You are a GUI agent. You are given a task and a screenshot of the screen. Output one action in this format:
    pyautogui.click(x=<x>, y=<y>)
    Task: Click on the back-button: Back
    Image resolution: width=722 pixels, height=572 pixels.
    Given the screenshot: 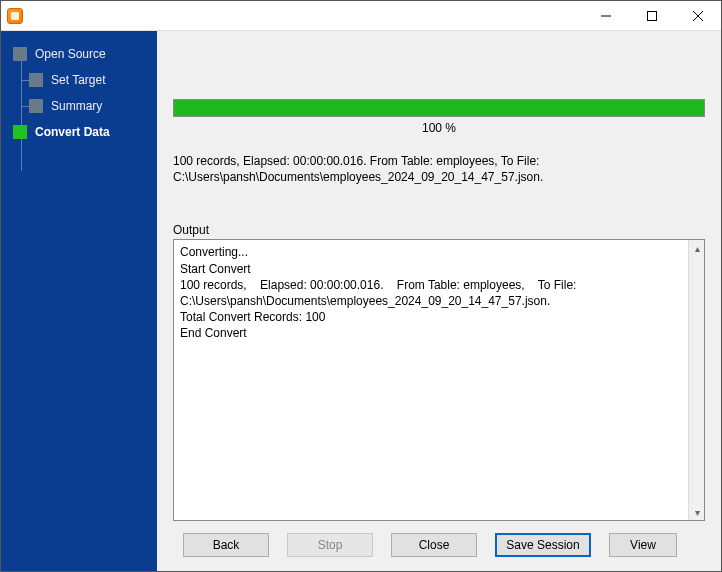 What is the action you would take?
    pyautogui.click(x=226, y=545)
    